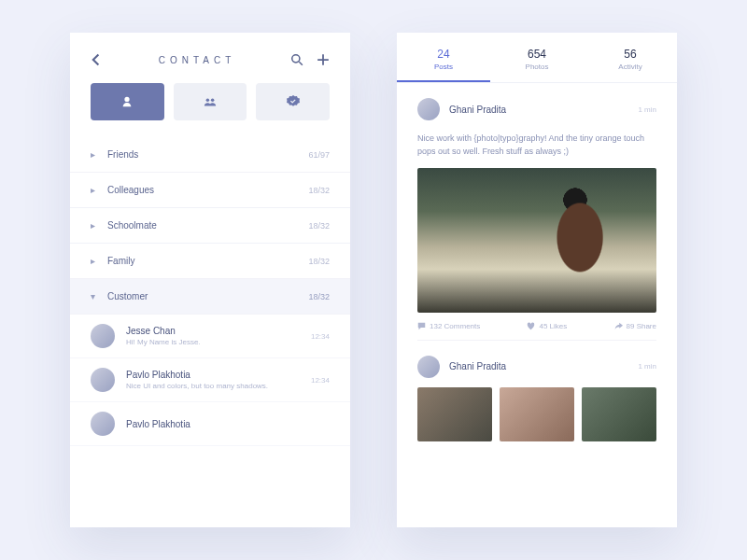  I want to click on group-family: ▸ Family 18/32, so click(210, 261).